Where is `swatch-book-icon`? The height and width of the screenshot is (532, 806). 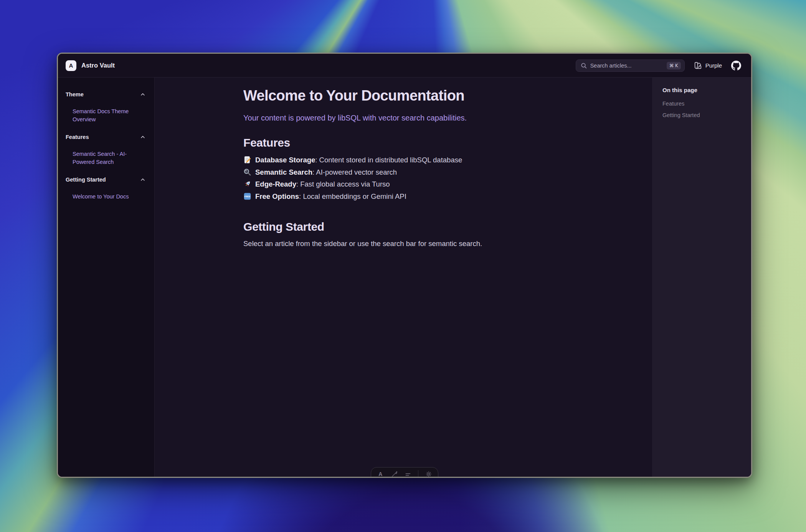
swatch-book-icon is located at coordinates (698, 65).